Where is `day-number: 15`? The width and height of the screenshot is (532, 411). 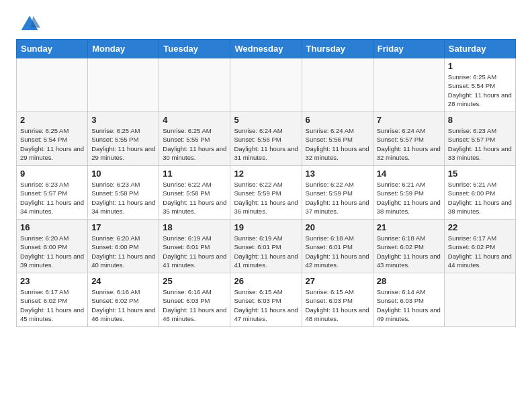 day-number: 15 is located at coordinates (480, 173).